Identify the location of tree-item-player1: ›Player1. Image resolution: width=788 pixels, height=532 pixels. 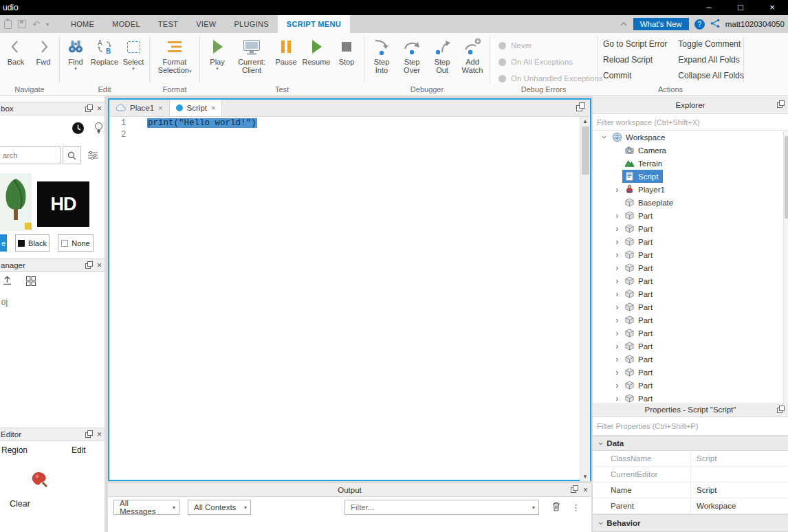
(690, 190).